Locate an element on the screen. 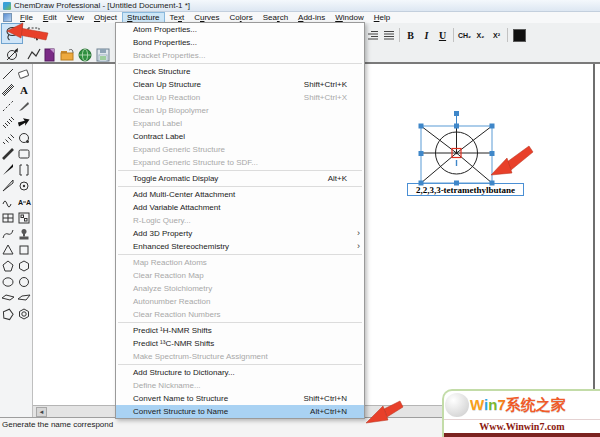 This screenshot has height=437, width=600. menu-item-clean-up-reaction: Clean Up ReactionShift+Ctrl+X is located at coordinates (240, 98).